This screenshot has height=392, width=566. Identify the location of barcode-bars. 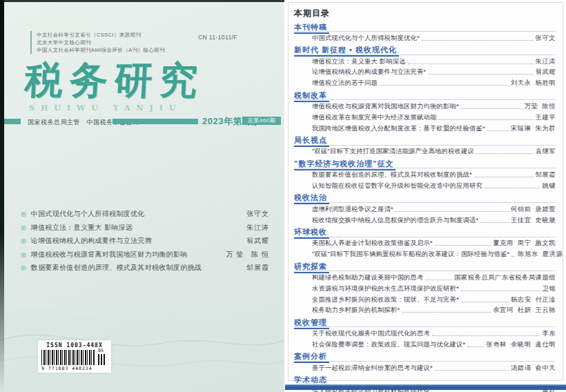
(68, 357).